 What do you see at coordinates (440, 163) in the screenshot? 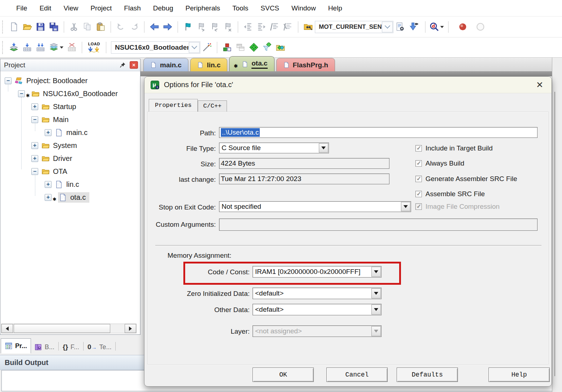
I see `checkbox-always-build: Always Build` at bounding box center [440, 163].